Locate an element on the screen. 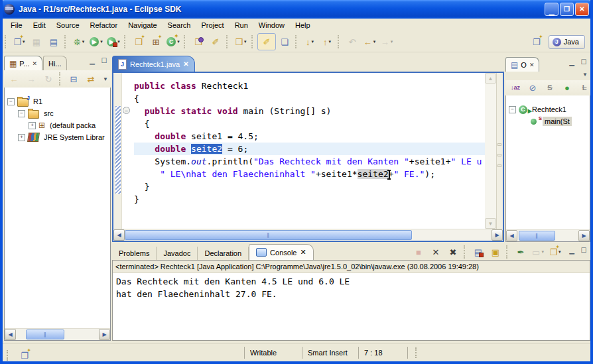  menu-window: Window is located at coordinates (272, 25).